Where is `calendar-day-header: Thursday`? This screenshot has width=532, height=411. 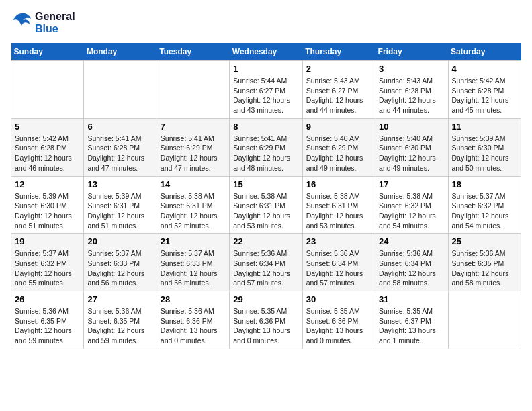 calendar-day-header: Thursday is located at coordinates (339, 52).